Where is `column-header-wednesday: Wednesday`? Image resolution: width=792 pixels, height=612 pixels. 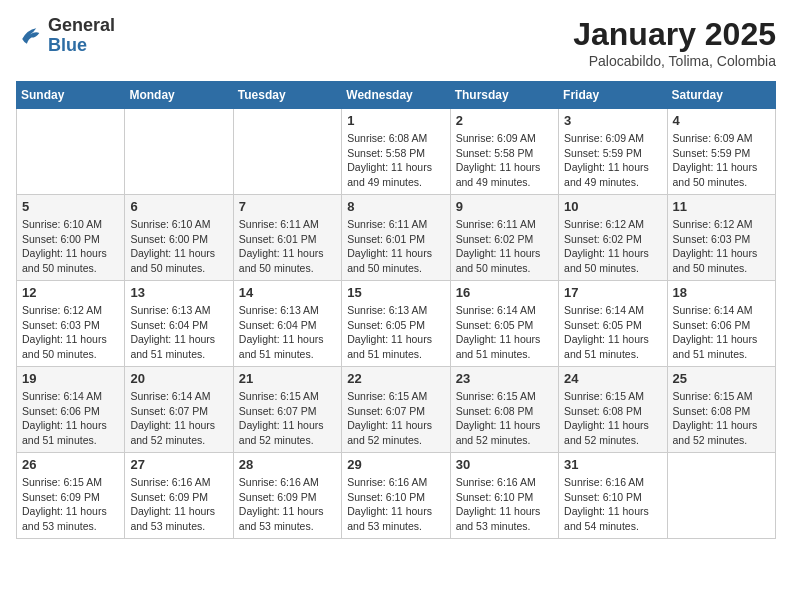 column-header-wednesday: Wednesday is located at coordinates (396, 96).